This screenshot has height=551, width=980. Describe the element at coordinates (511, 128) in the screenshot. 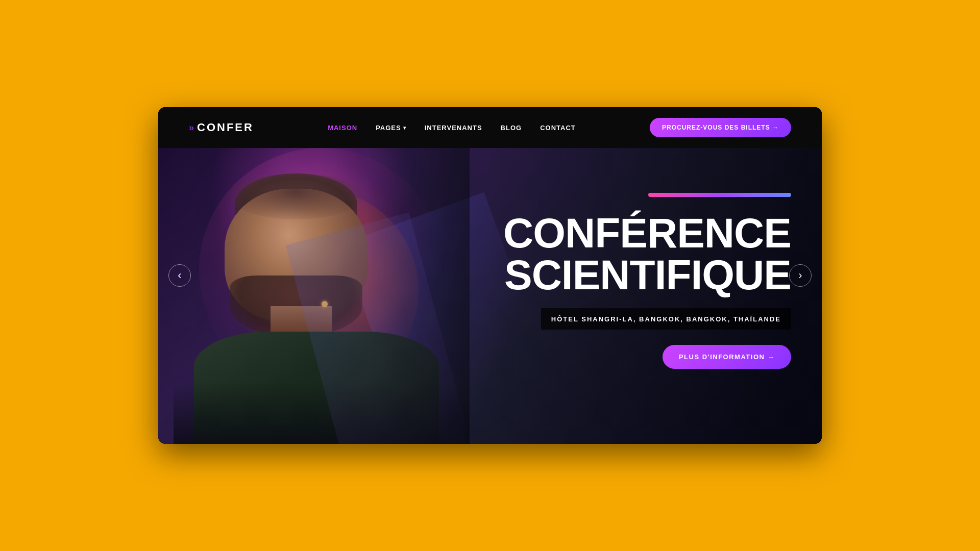

I see `nav-blog: BLOG` at that location.